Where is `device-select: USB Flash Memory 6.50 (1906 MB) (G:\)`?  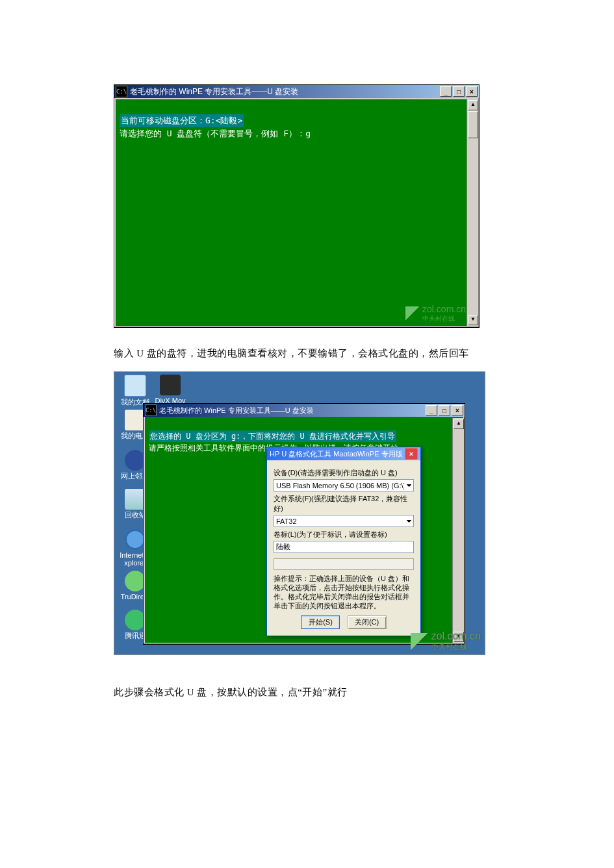
device-select: USB Flash Memory 6.50 (1906 MB) (G:\) is located at coordinates (344, 486).